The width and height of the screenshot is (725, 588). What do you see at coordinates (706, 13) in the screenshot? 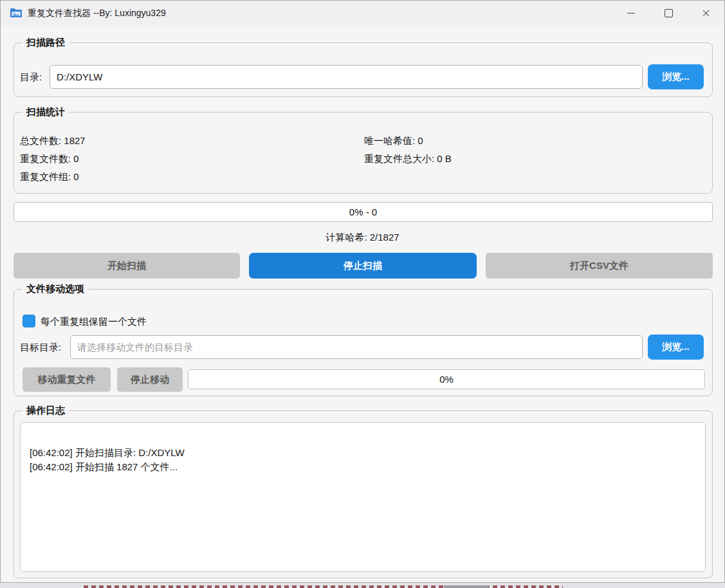
I see `close-button` at bounding box center [706, 13].